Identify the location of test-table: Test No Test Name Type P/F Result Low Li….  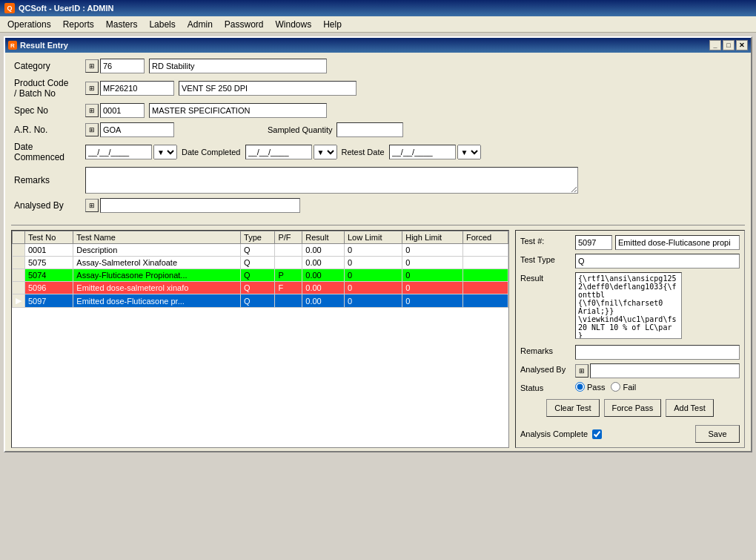
(260, 269).